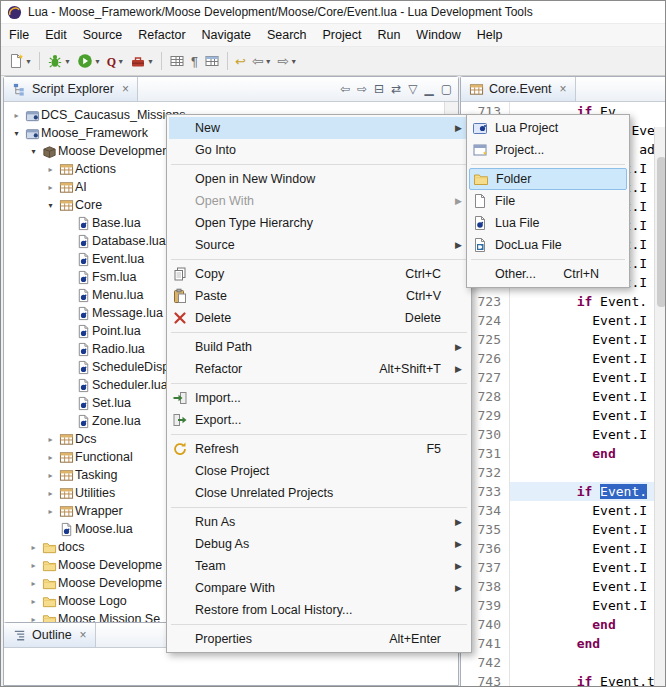 This screenshot has height=687, width=666. What do you see at coordinates (417, 369) in the screenshot?
I see `menu-item-shortcut: Alt+Shift+T` at bounding box center [417, 369].